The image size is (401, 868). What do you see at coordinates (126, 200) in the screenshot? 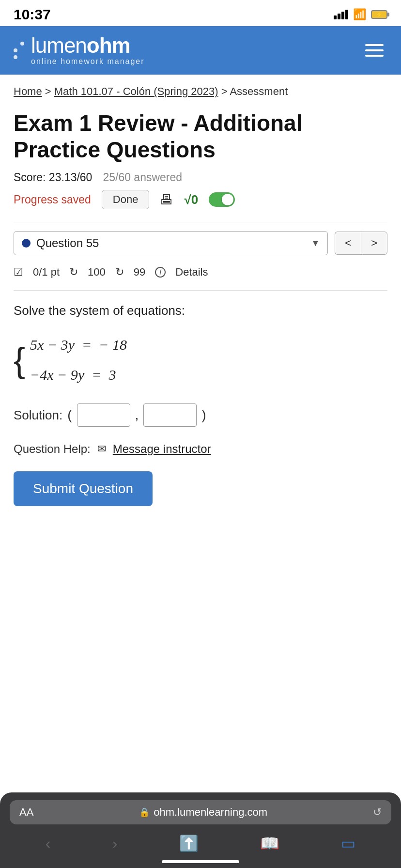
I see `done-button: Done` at bounding box center [126, 200].